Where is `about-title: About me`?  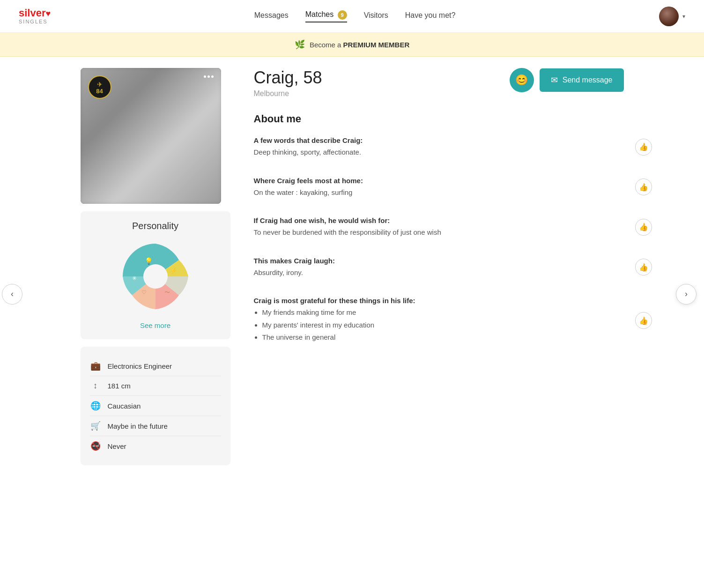 about-title: About me is located at coordinates (439, 119).